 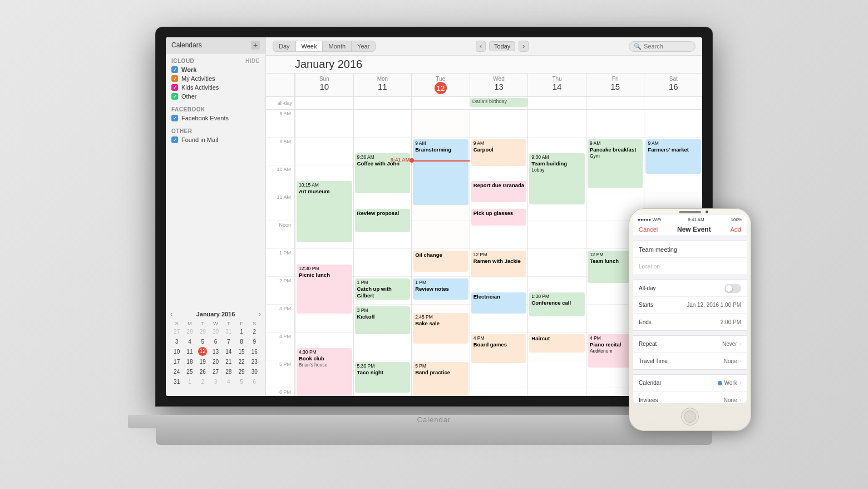 I want to click on calendar-item-myactivities: My Activities, so click(x=216, y=79).